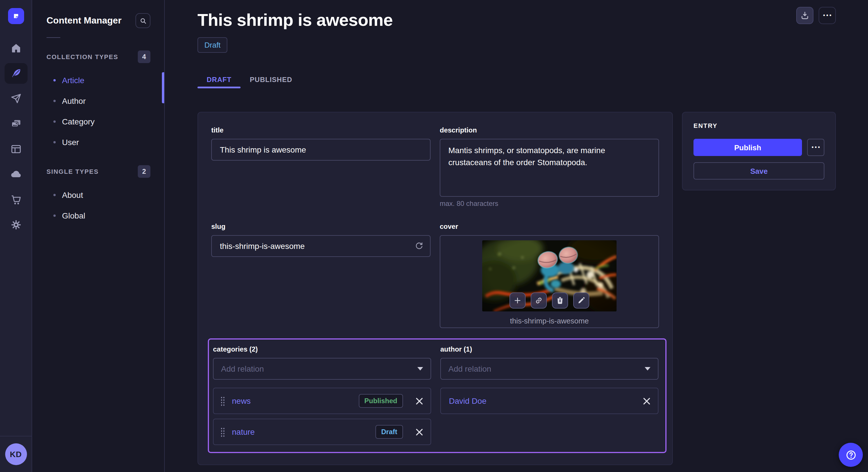  Describe the element at coordinates (540, 401) in the screenshot. I see `relation-link: David Doe` at that location.